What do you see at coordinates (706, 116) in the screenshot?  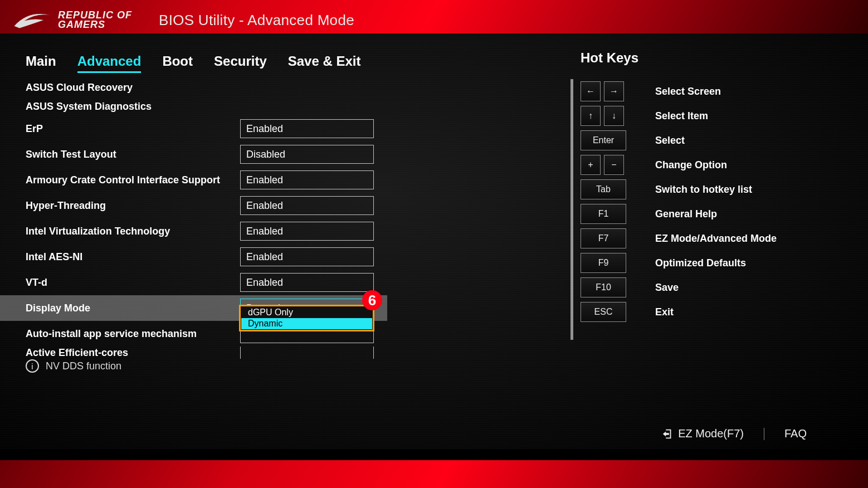 I see `hotkey-row: ↑↓Select Item` at bounding box center [706, 116].